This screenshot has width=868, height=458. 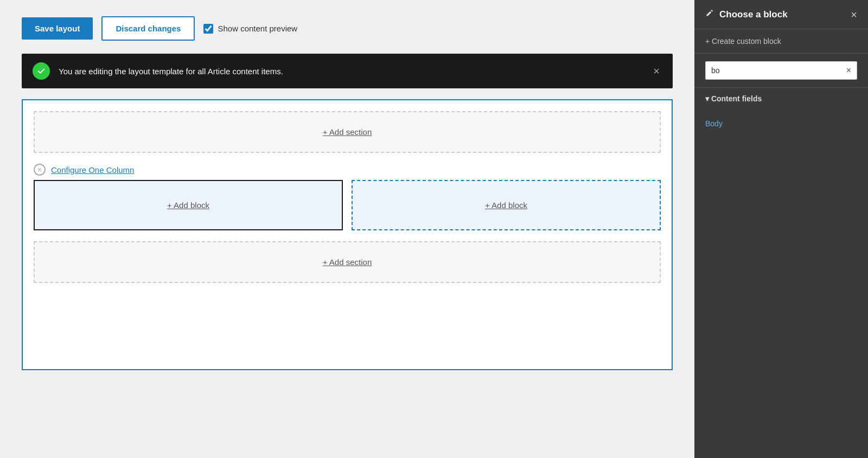 I want to click on add-block-left-link: + Add block, so click(x=188, y=205).